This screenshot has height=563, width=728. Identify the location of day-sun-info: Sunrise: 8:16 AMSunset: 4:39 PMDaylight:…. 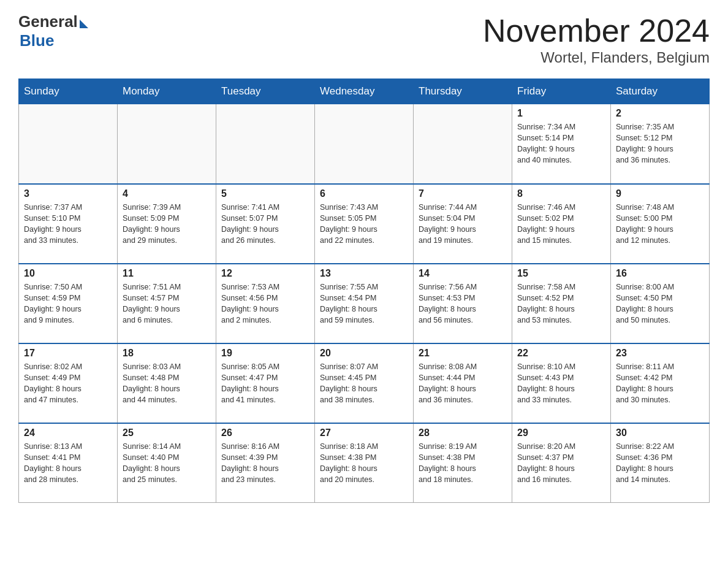
(265, 464).